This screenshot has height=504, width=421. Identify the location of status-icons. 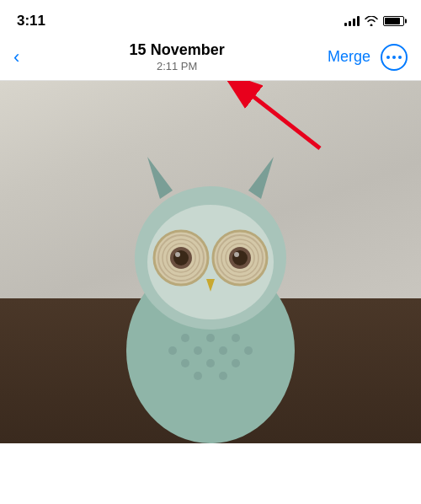
(374, 21).